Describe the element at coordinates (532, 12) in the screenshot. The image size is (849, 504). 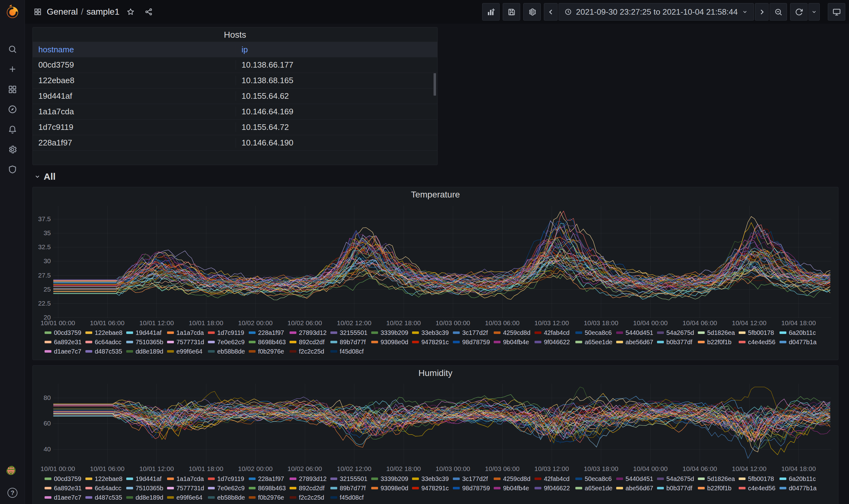
I see `gear-icon` at that location.